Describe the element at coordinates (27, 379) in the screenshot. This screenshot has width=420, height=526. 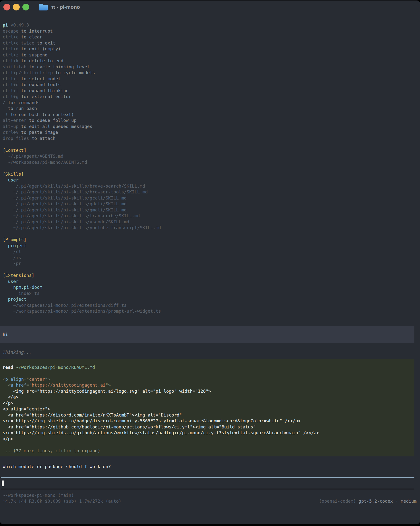
I see `text-token: ="` at that location.